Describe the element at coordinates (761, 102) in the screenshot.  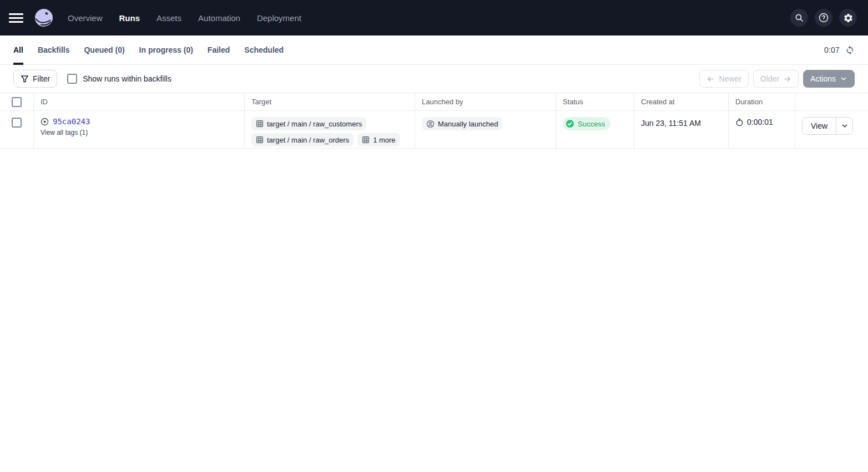
I see `column-header-duration: Duration` at that location.